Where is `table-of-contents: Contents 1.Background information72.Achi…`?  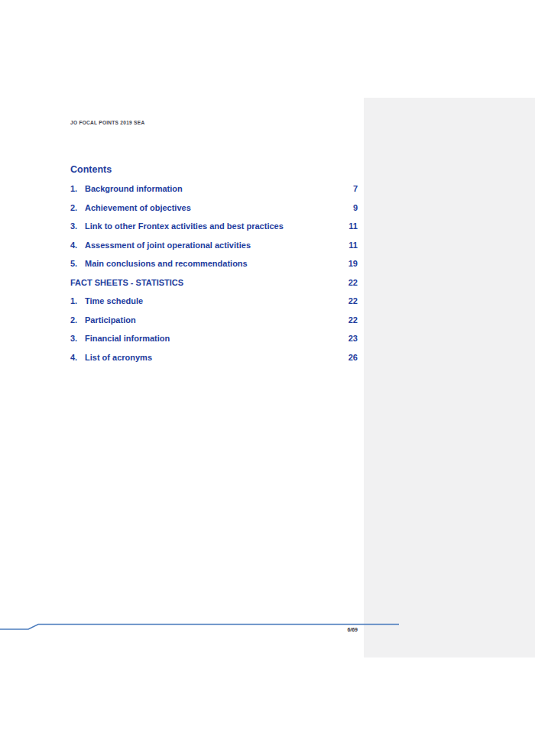 table-of-contents: Contents 1.Background information72.Achi… is located at coordinates (214, 267).